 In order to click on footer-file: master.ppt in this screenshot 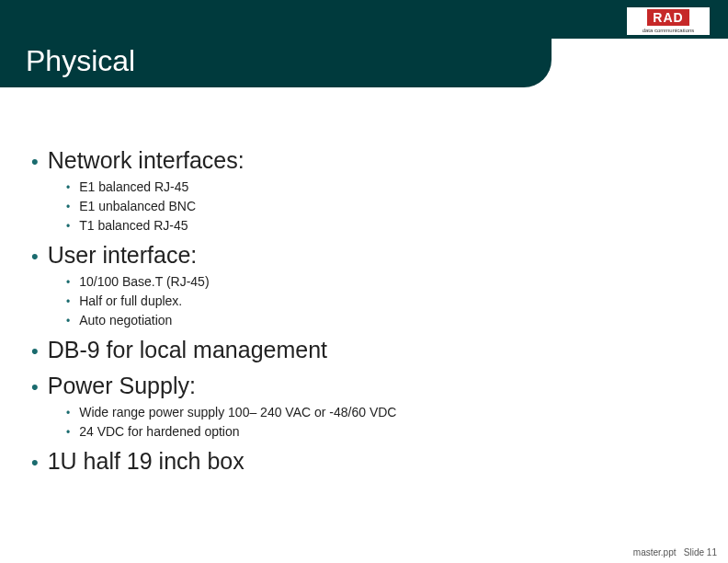, I will do `click(654, 552)`.